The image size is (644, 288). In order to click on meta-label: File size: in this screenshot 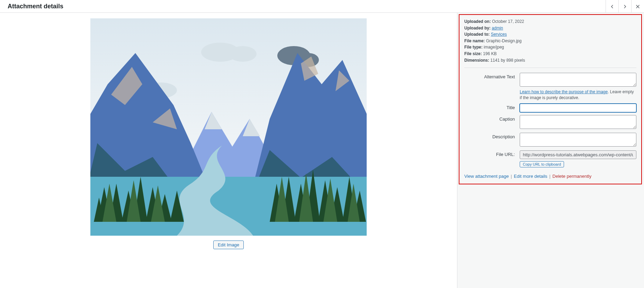, I will do `click(473, 54)`.